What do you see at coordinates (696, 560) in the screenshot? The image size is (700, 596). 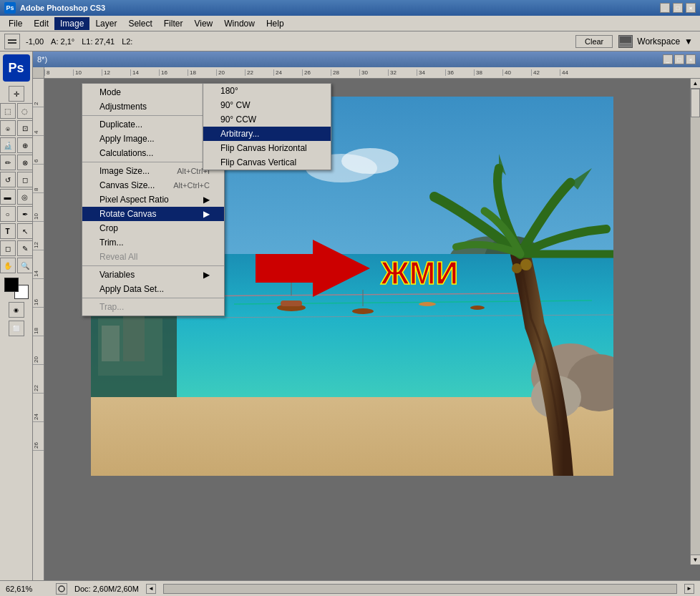 I see `scroll-down-btn: ▼` at bounding box center [696, 560].